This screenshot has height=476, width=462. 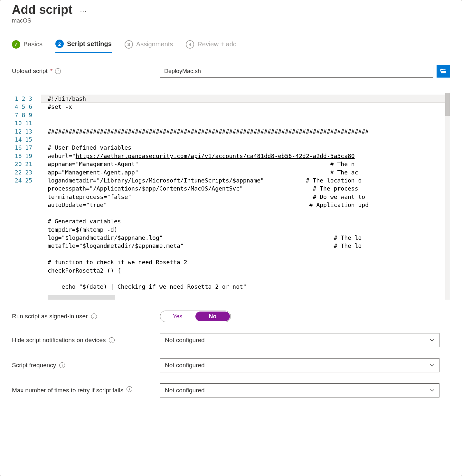 What do you see at coordinates (33, 44) in the screenshot?
I see `step-label: Basics` at bounding box center [33, 44].